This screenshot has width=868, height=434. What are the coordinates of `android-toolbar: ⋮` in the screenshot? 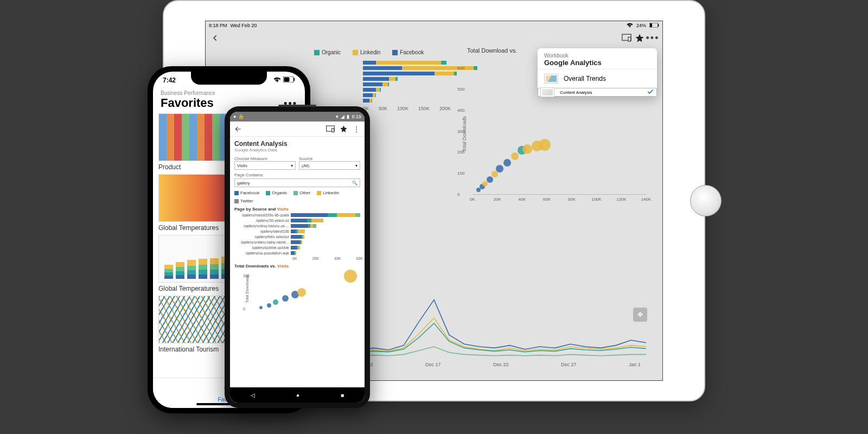 It's located at (297, 129).